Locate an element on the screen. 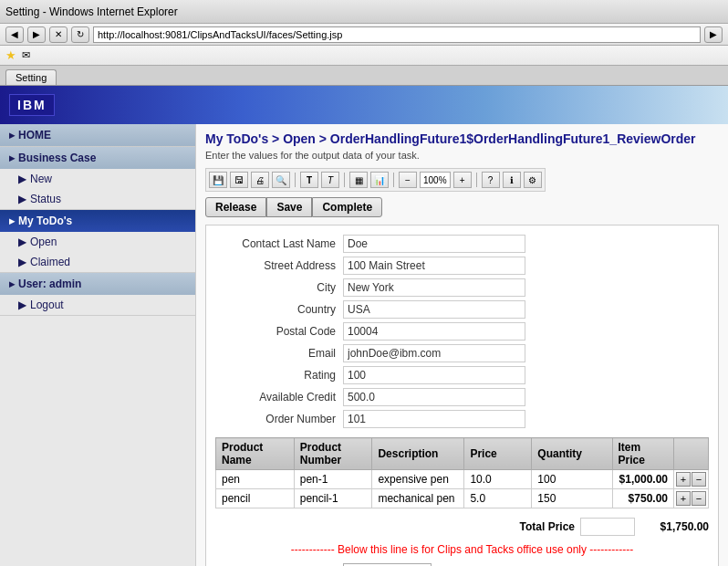 This screenshot has height=566, width=728. home-label: HOME is located at coordinates (35, 135).